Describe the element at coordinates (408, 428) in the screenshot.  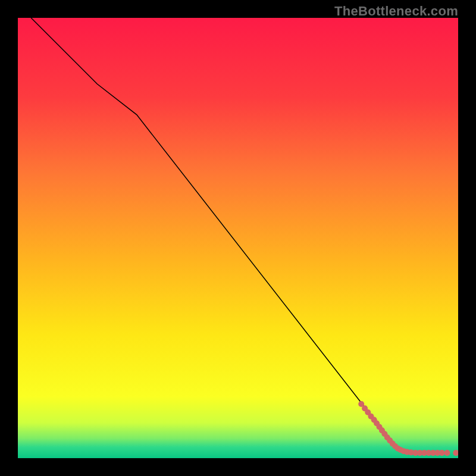
I see `scatter-dots` at that location.